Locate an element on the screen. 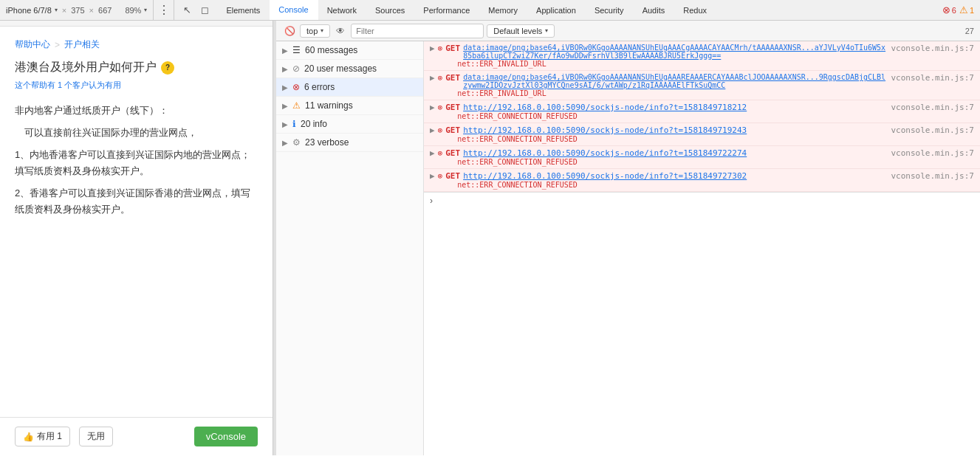 This screenshot has height=476, width=980. levels-dropdown-icon: ▾ is located at coordinates (546, 31).